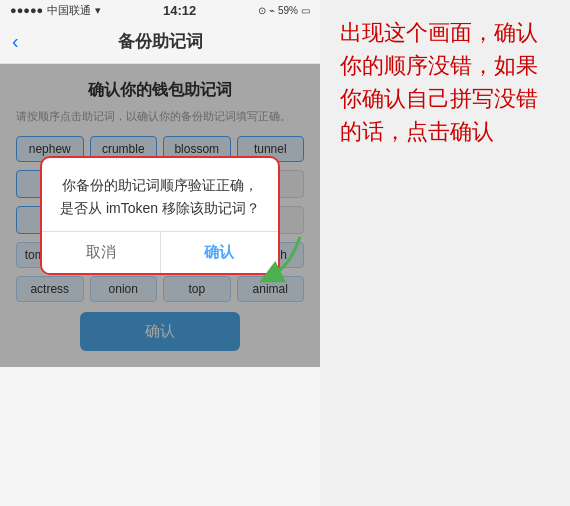  What do you see at coordinates (26, 10) in the screenshot?
I see `signal-dots: ●●●●●` at bounding box center [26, 10].